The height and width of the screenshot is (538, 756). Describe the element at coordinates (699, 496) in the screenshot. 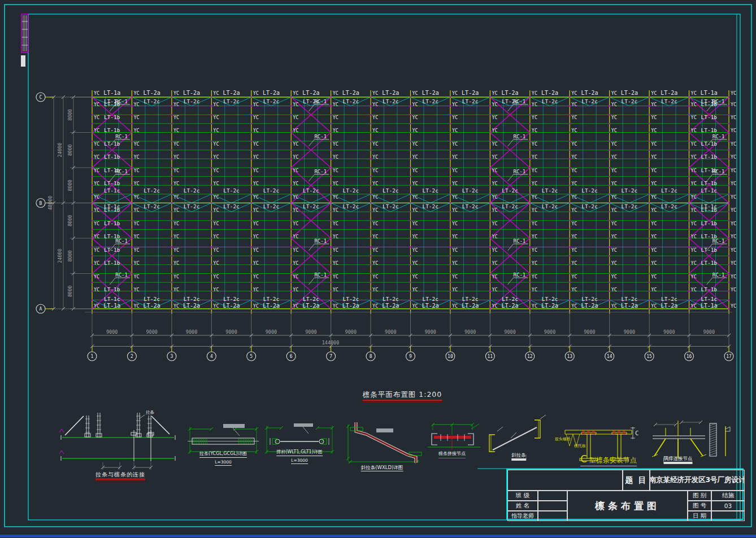

I see `category-label: 图 别` at that location.